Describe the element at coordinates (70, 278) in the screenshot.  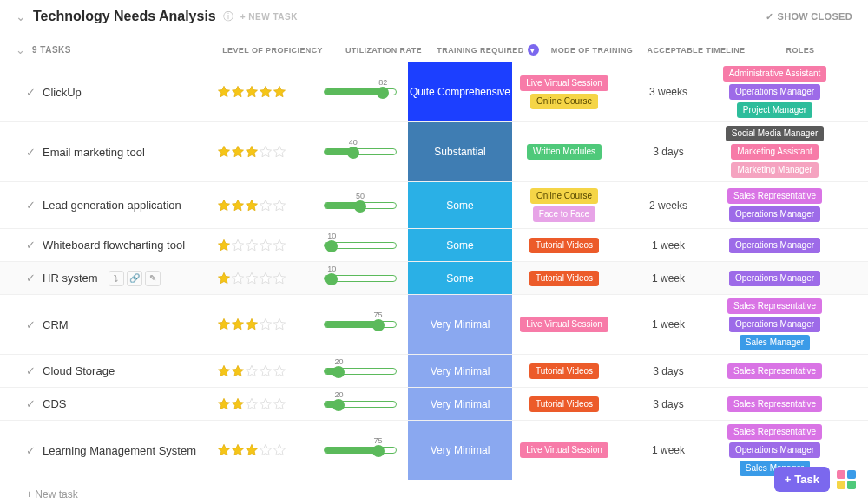
I see `task-name: HR system` at that location.